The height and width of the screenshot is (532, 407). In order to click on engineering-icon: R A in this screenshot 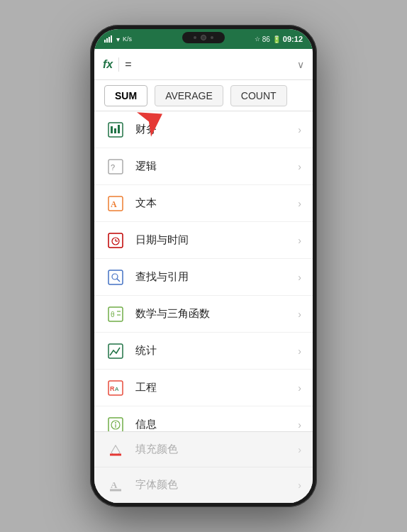, I will do `click(116, 388)`.